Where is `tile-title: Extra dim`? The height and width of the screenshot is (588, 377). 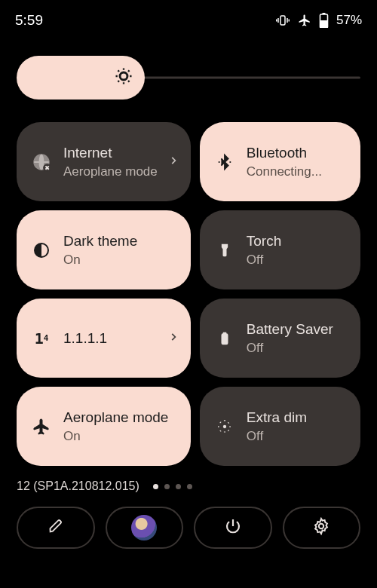
tile-title: Extra dim is located at coordinates (297, 418).